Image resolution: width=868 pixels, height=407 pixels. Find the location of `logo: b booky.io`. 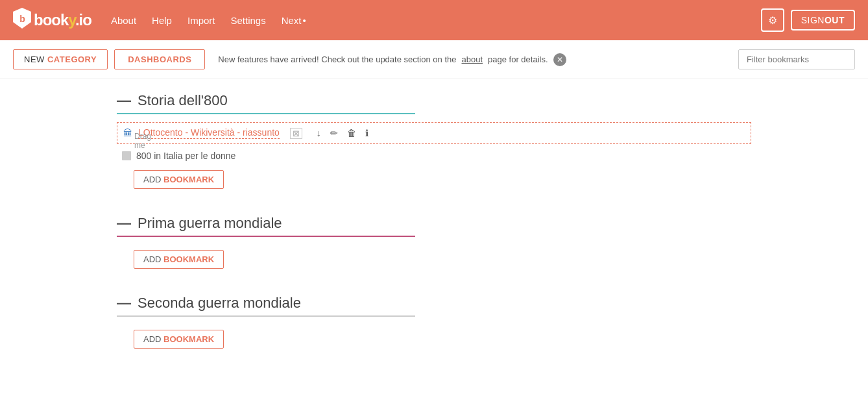

logo: b booky.io is located at coordinates (52, 21).